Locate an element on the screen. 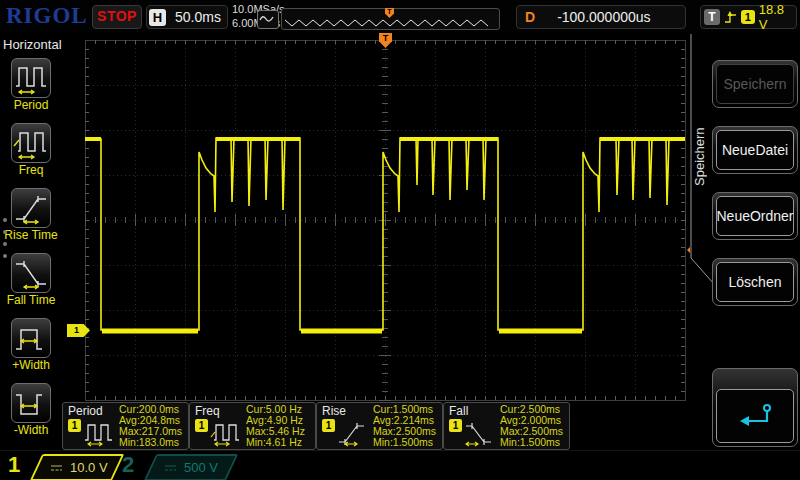 This screenshot has width=800, height=480. measurement-min: Min:4.61 Hz is located at coordinates (280, 442).